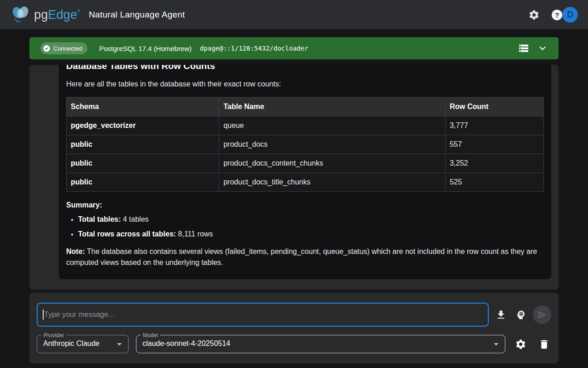  Describe the element at coordinates (501, 315) in the screenshot. I see `download-icon` at that location.